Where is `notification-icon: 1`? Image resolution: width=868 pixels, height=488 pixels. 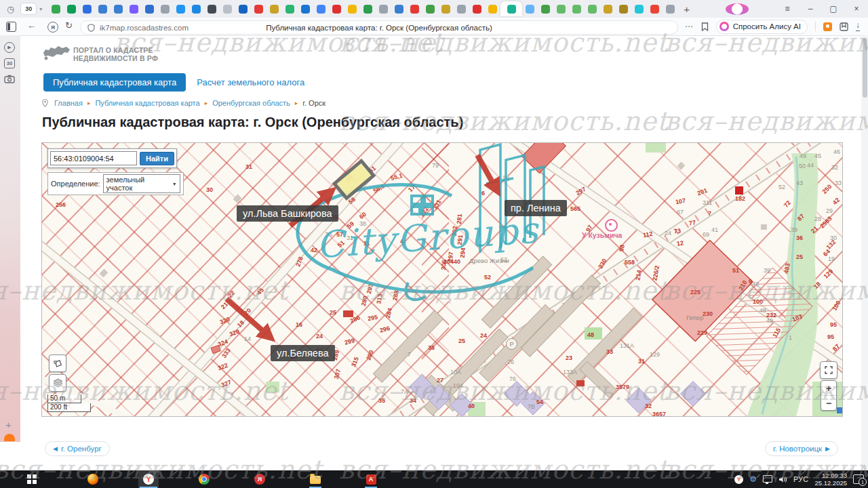
notification-icon: 1 is located at coordinates (859, 479).